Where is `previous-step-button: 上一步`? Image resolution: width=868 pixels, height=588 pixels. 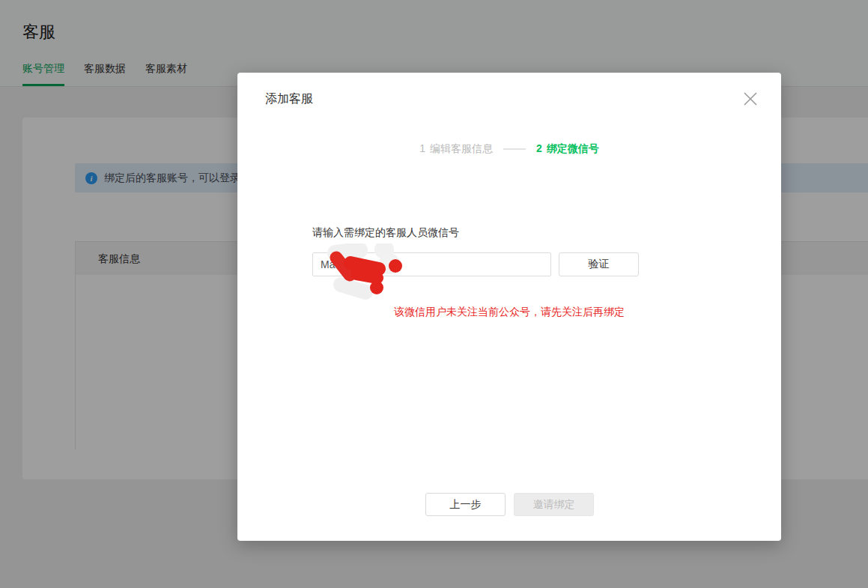
previous-step-button: 上一步 is located at coordinates (466, 505).